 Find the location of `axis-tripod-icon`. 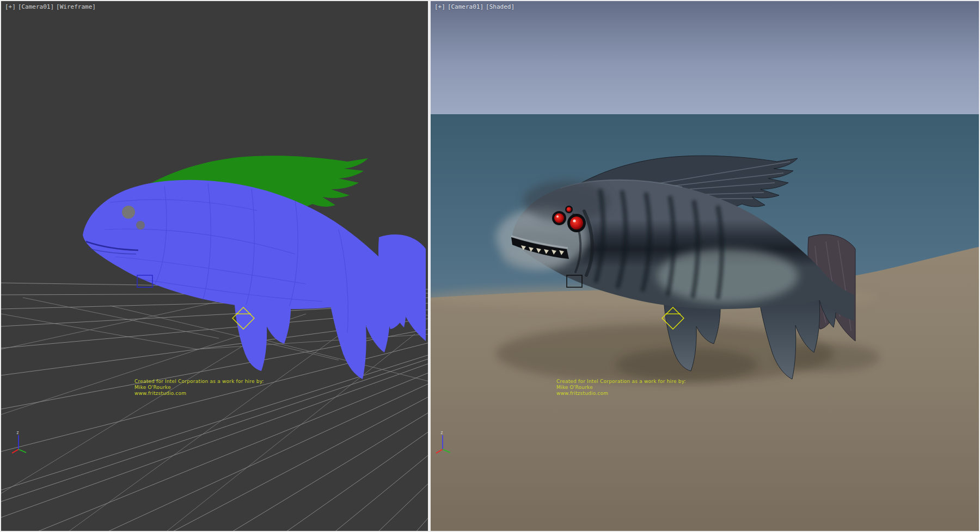

axis-tripod-icon is located at coordinates (19, 442).